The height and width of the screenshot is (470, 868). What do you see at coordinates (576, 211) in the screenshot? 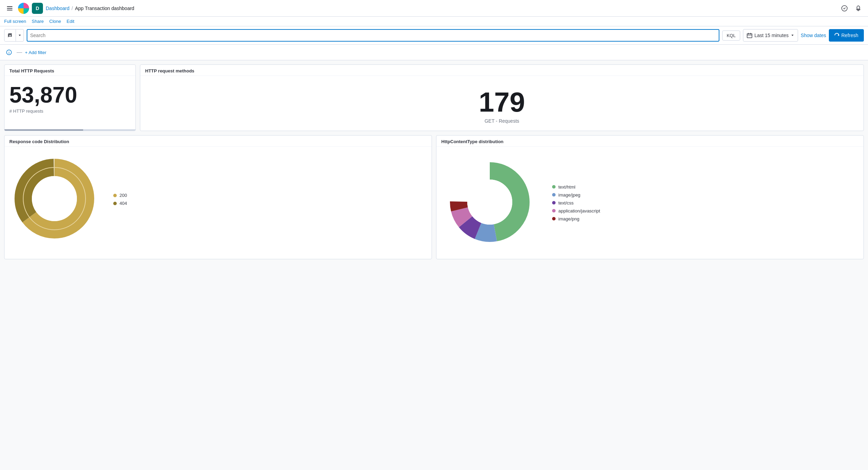
I see `legend-item-app-js: application/javascript` at bounding box center [576, 211].